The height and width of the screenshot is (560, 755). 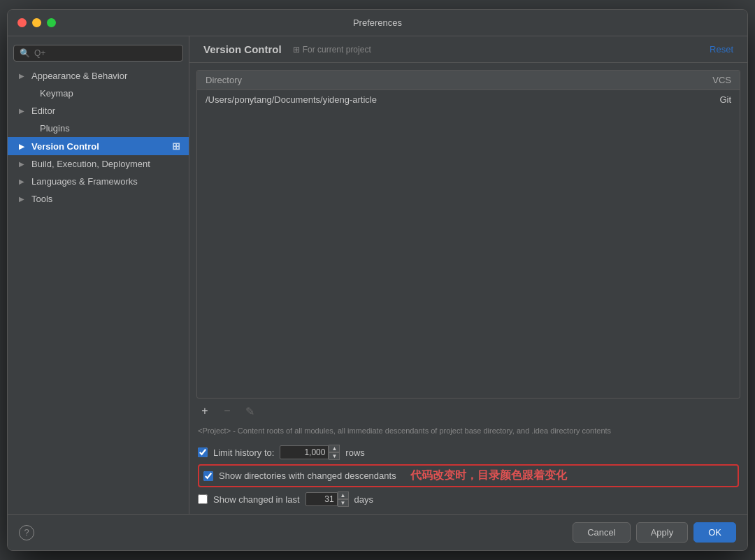 What do you see at coordinates (257, 499) in the screenshot?
I see `show-changed-label-prefix: Show changed in last` at bounding box center [257, 499].